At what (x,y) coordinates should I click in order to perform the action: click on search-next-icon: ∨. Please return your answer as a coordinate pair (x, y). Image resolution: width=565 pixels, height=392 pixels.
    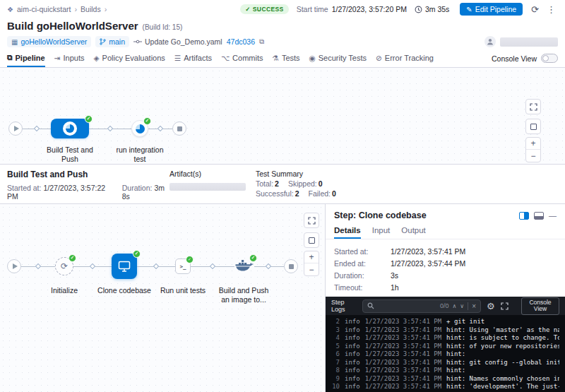
    Looking at the image, I should click on (462, 307).